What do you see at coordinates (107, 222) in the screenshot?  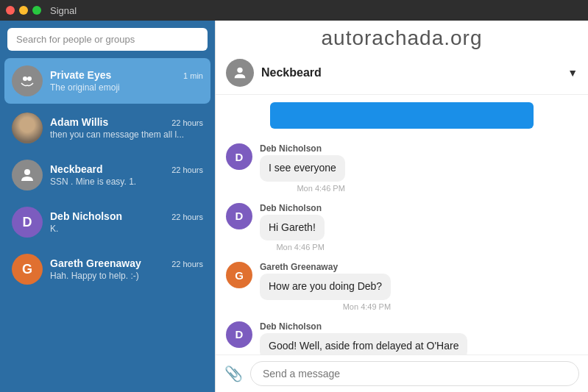 I see `conversation-item-deb-nicholson: D Deb Nicholson 22 hours K.` at bounding box center [107, 222].